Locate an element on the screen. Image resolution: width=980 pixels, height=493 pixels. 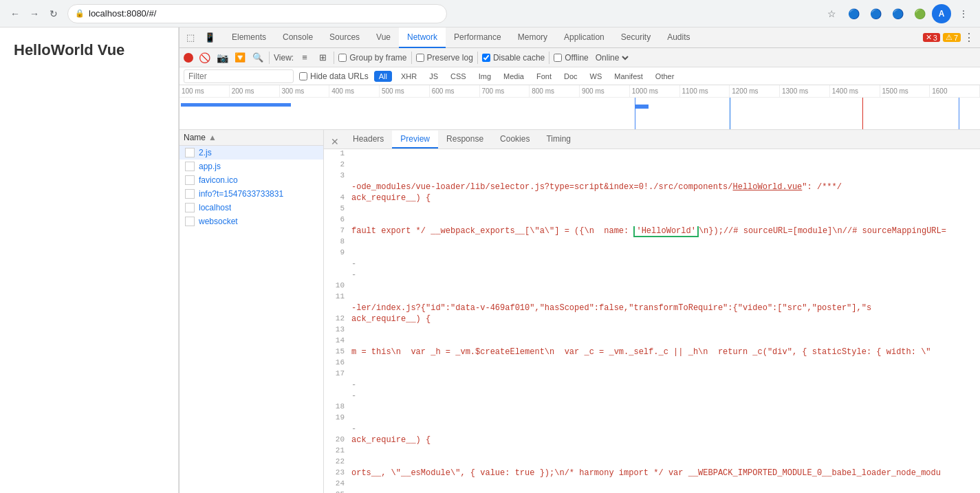
filter-manifest-button: Manifest is located at coordinates (629, 76).